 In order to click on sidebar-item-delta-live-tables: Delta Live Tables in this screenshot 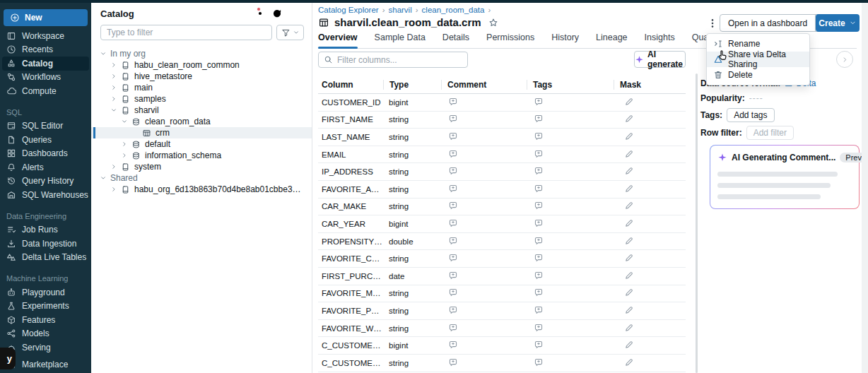, I will do `click(45, 258)`.